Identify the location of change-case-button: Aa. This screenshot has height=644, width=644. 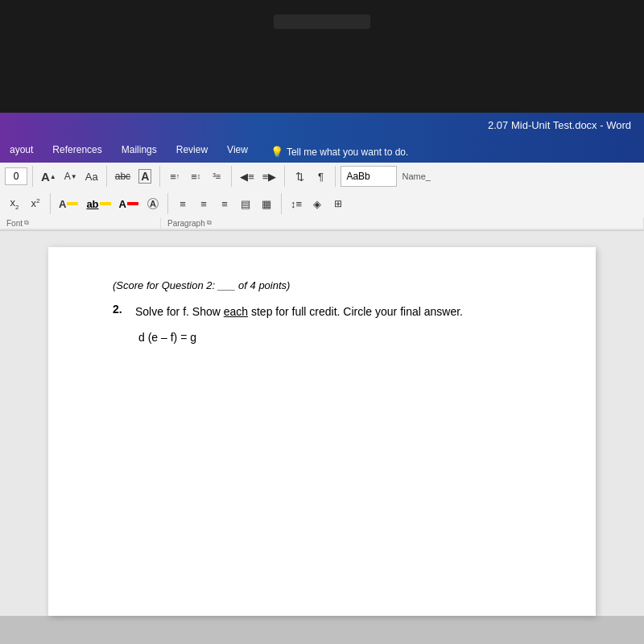
(92, 176).